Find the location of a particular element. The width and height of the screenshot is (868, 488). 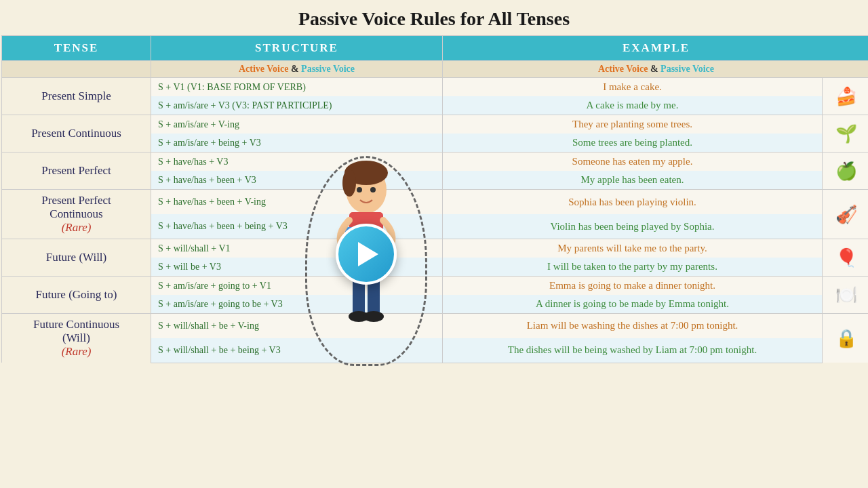

active-example-cell: Someone has eaten my apple. is located at coordinates (633, 162).